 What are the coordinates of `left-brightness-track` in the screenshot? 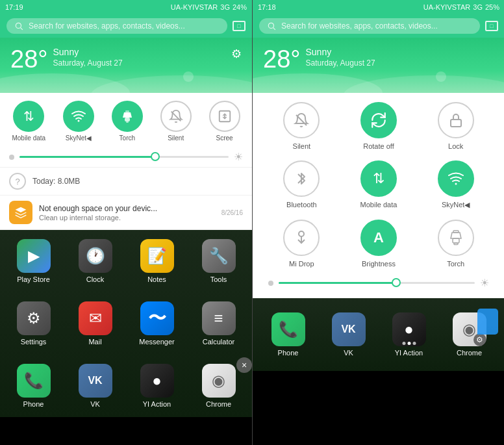 It's located at (124, 157).